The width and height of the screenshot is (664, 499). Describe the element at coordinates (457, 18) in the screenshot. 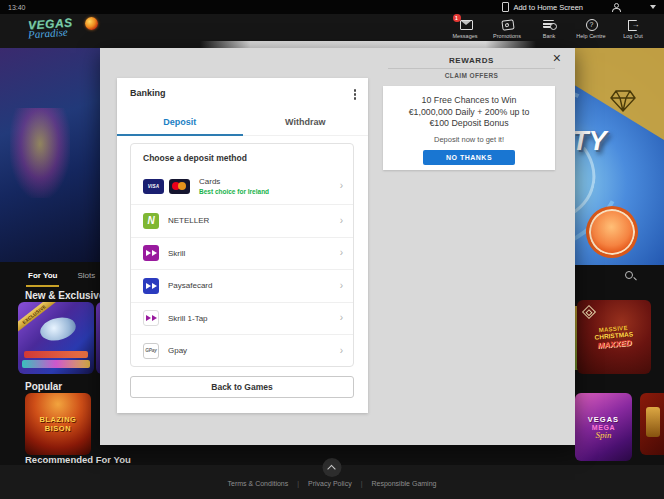

I see `messages-badge: 1` at that location.